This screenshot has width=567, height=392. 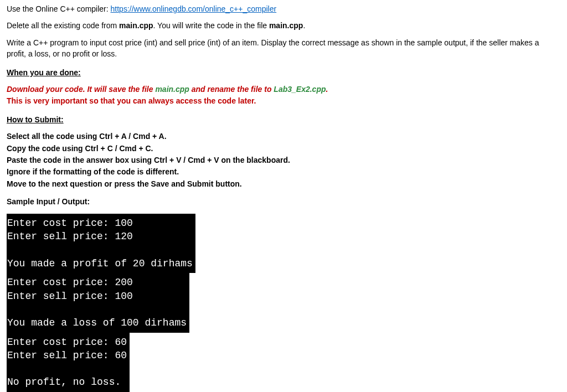 What do you see at coordinates (172, 89) in the screenshot?
I see `done-line1-file1: main.cpp` at bounding box center [172, 89].